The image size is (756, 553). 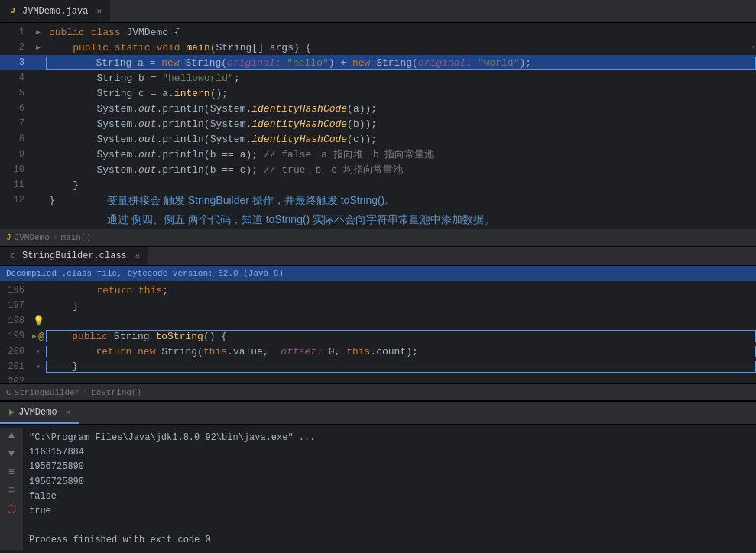 What do you see at coordinates (15, 124) in the screenshot?
I see `line-num-7: 7` at bounding box center [15, 124].